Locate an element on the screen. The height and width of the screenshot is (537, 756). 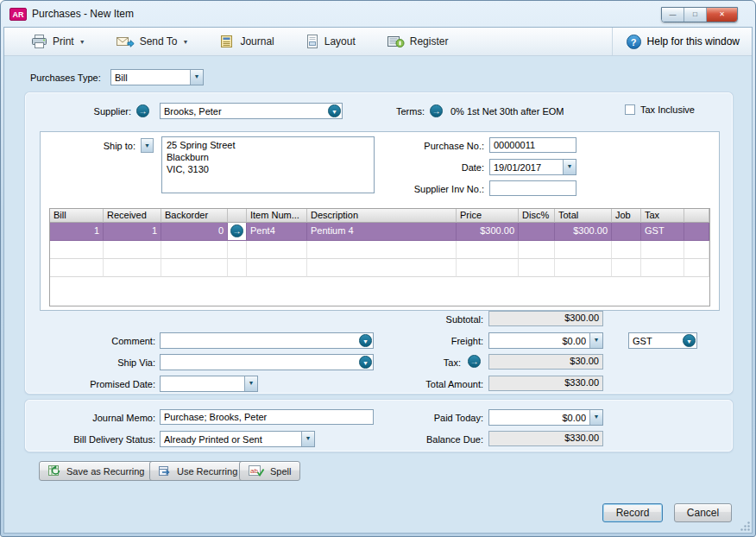
help-button: ? Help for this window is located at coordinates (682, 41).